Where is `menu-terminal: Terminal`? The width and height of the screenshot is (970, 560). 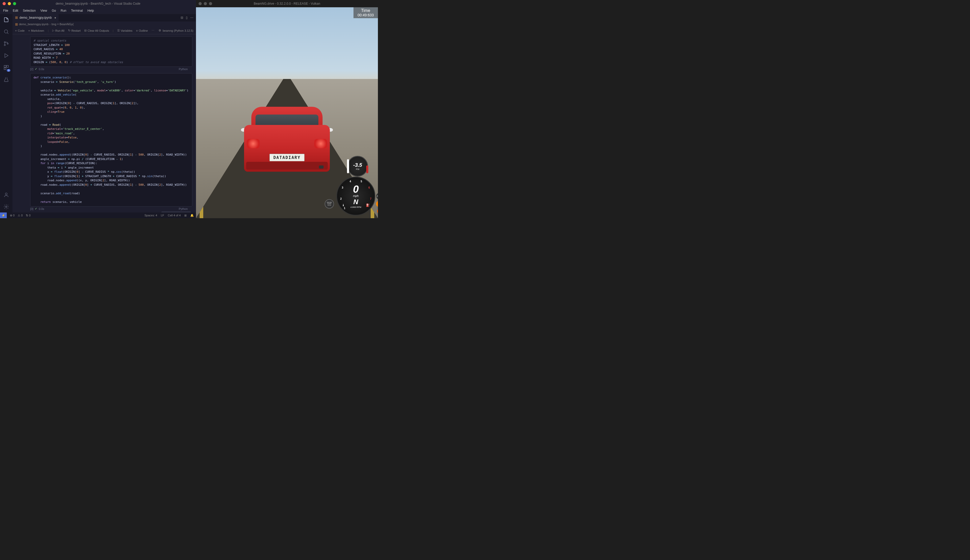
menu-terminal: Terminal is located at coordinates (77, 11).